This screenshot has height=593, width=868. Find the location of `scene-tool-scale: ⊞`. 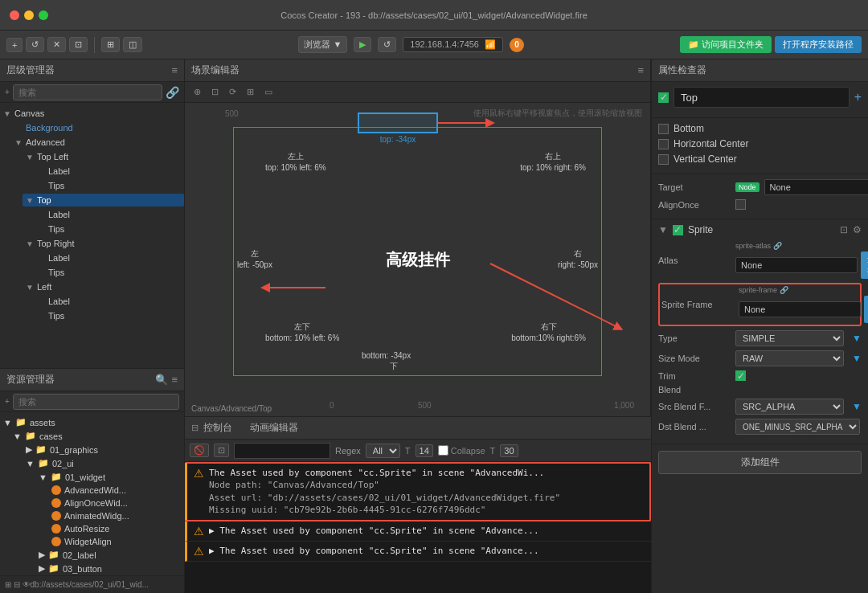

scene-tool-scale: ⊞ is located at coordinates (251, 92).